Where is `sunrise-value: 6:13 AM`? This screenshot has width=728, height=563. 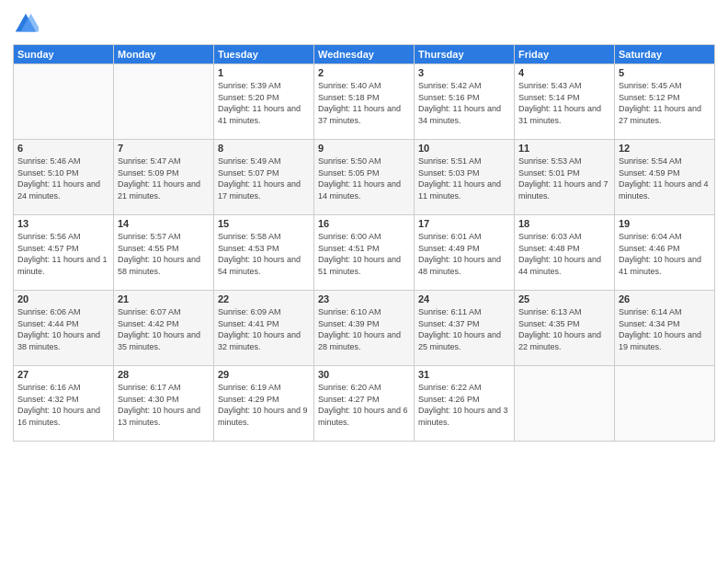
sunrise-value: 6:13 AM is located at coordinates (566, 312).